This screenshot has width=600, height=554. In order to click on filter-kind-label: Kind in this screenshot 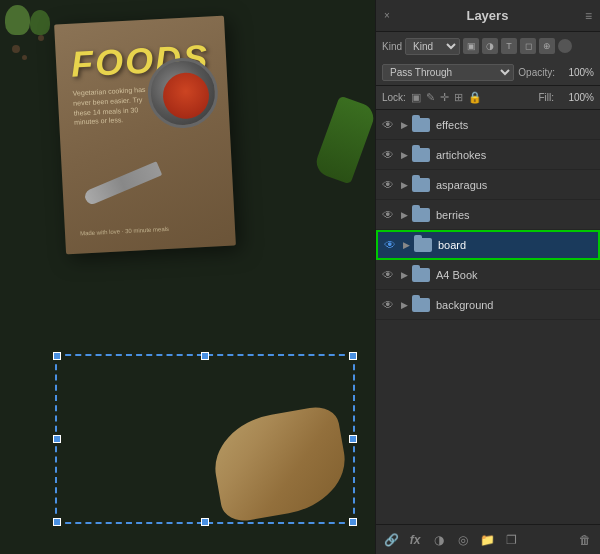, I will do `click(392, 46)`.